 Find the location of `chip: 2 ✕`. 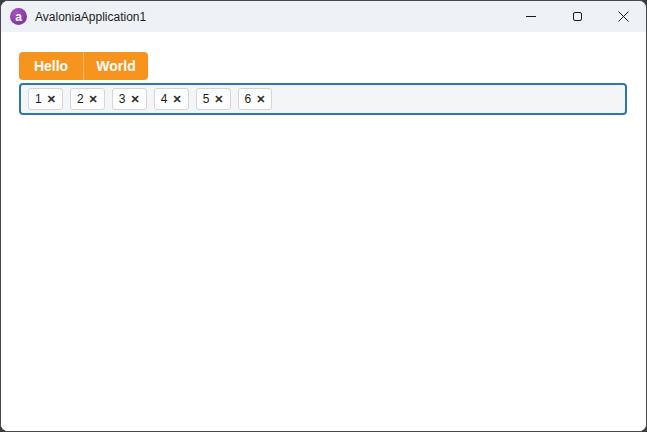

chip: 2 ✕ is located at coordinates (88, 99).